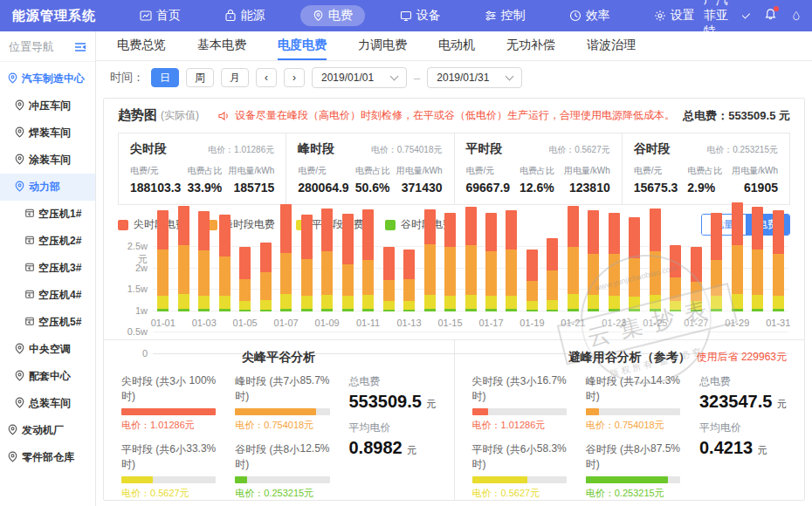 The height and width of the screenshot is (506, 812). Describe the element at coordinates (244, 16) in the screenshot. I see `nav-item-能源: 能源` at that location.